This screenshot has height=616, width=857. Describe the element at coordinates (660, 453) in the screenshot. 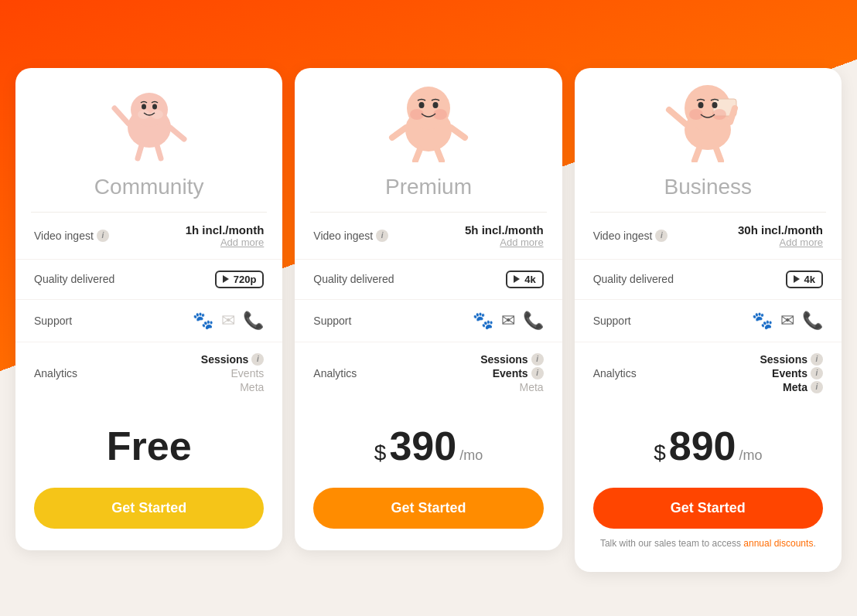

I see `business-price-dollar: $` at that location.